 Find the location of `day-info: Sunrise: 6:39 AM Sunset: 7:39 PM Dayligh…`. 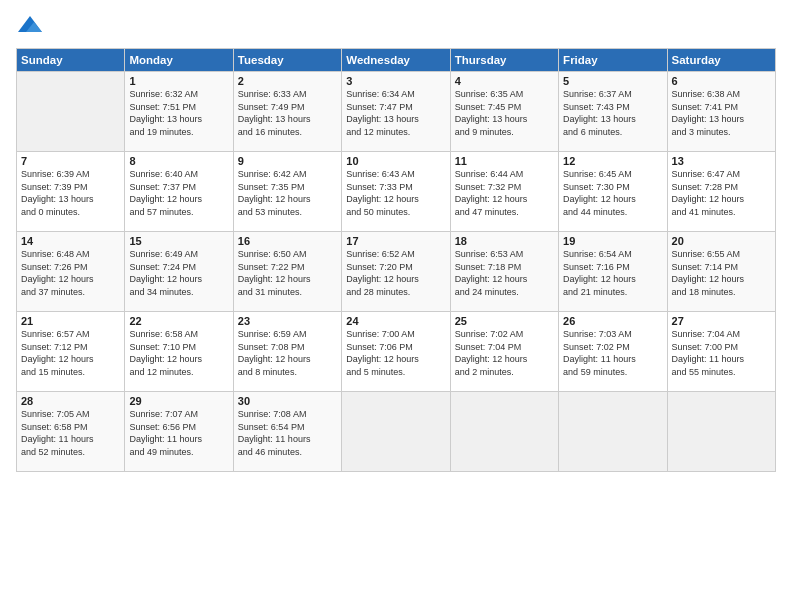

day-info: Sunrise: 6:39 AM Sunset: 7:39 PM Dayligh… is located at coordinates (70, 193).